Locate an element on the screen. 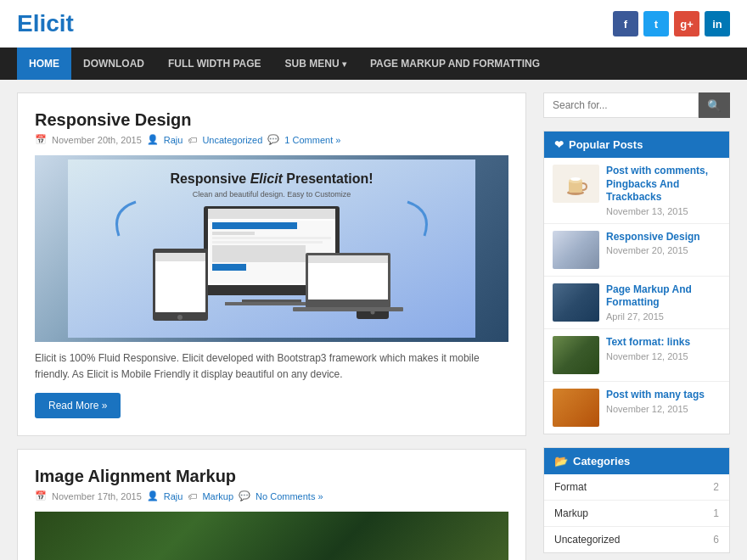 The width and height of the screenshot is (747, 560). post-meta-1: 📅 November 20th, 2015 👤 Raju 🏷 Uncategor… is located at coordinates (272, 139).